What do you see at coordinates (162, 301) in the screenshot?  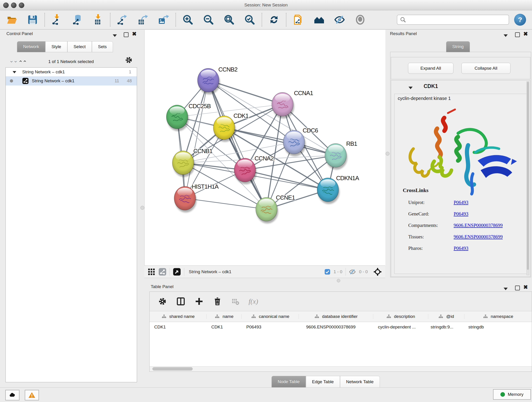 I see `table-settings-gear-icon` at bounding box center [162, 301].